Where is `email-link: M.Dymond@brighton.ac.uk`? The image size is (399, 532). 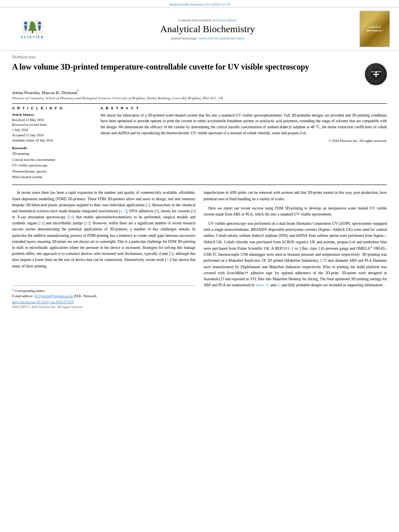 email-link: M.Dymond@brighton.ac.uk is located at coordinates (53, 296).